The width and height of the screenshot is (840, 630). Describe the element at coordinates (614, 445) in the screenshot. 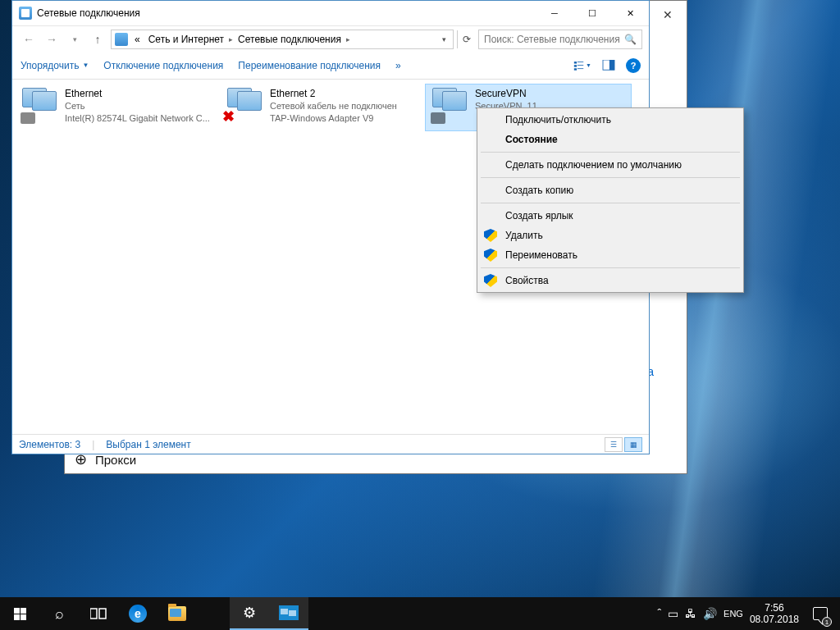

I see `details-view-button: ☰` at that location.